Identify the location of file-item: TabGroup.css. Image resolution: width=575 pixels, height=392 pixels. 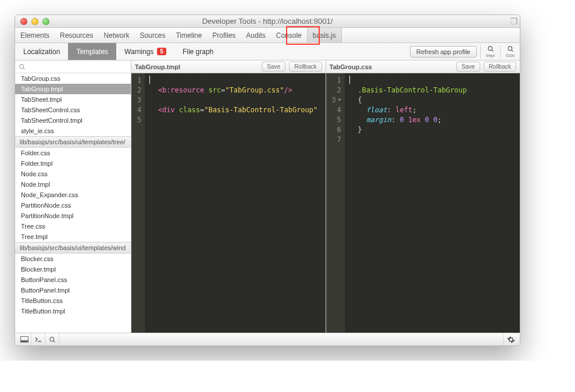
(73, 79).